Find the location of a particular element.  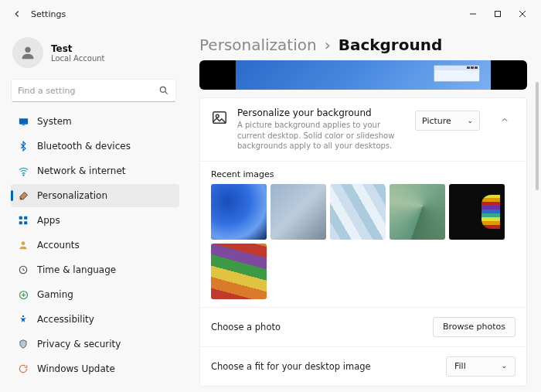

profile-name: Test is located at coordinates (77, 49).